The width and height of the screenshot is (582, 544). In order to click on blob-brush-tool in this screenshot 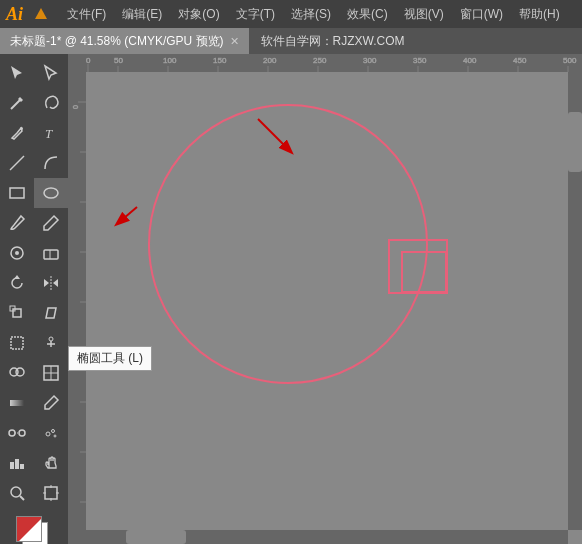, I will do `click(17, 253)`.